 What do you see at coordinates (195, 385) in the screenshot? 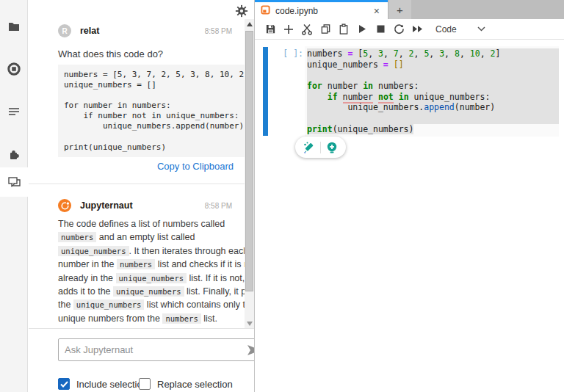
I see `checkbox-label: Replace selection` at bounding box center [195, 385].